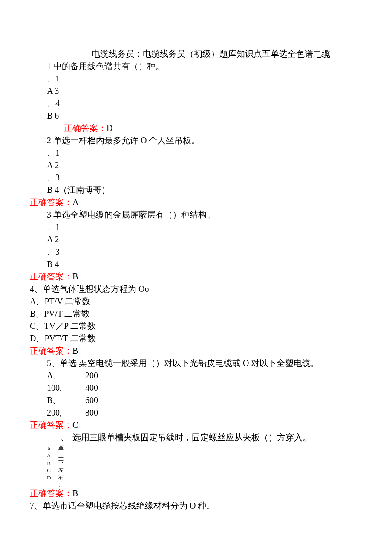 Image resolution: width=392 pixels, height=555 pixels. What do you see at coordinates (61, 462) in the screenshot?
I see `q6-opt-2: 下` at bounding box center [61, 462].